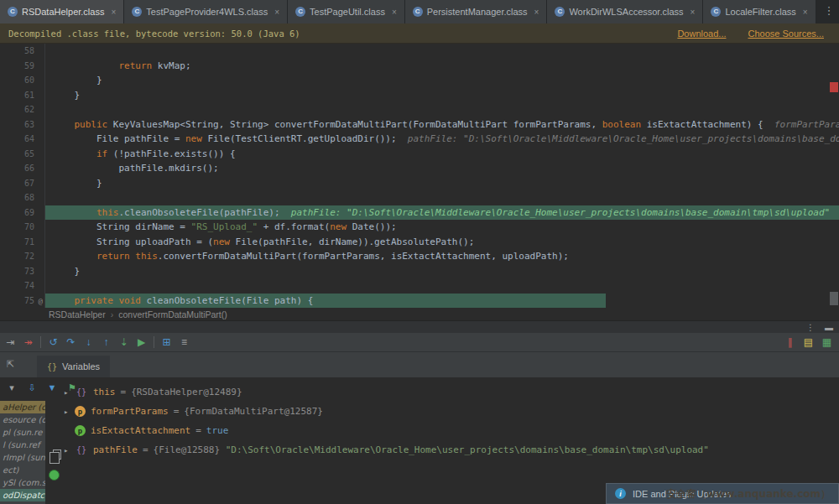 The image size is (839, 504). I want to click on code-text: this.cleanObsoleteFile(pathFile); pathFi…, so click(442, 213).